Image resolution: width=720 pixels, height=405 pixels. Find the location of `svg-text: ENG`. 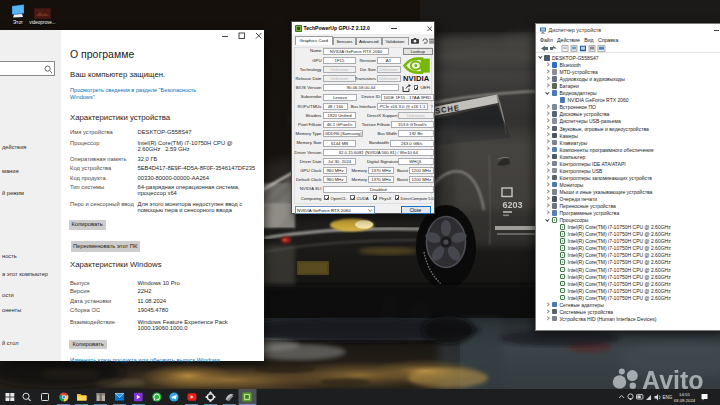

svg-text: ENG is located at coordinates (668, 398).